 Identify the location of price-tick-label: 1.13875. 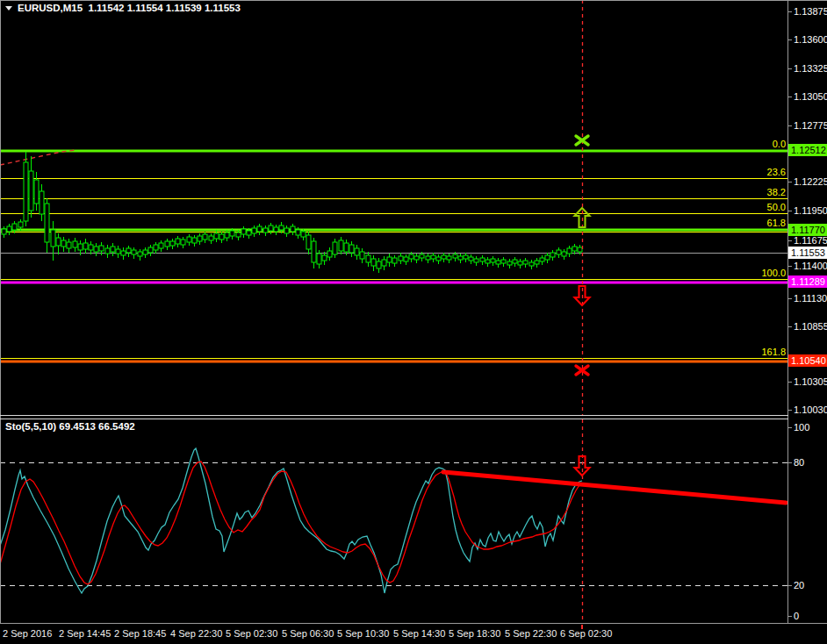
(810, 11).